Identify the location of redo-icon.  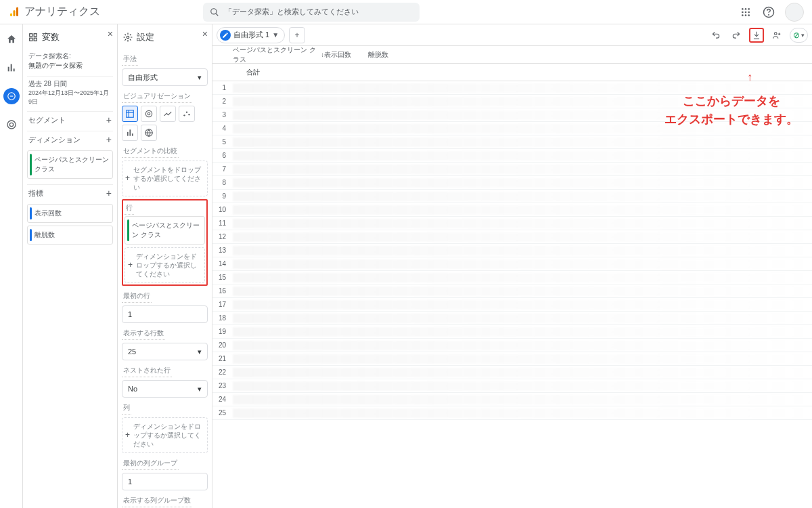
(736, 35).